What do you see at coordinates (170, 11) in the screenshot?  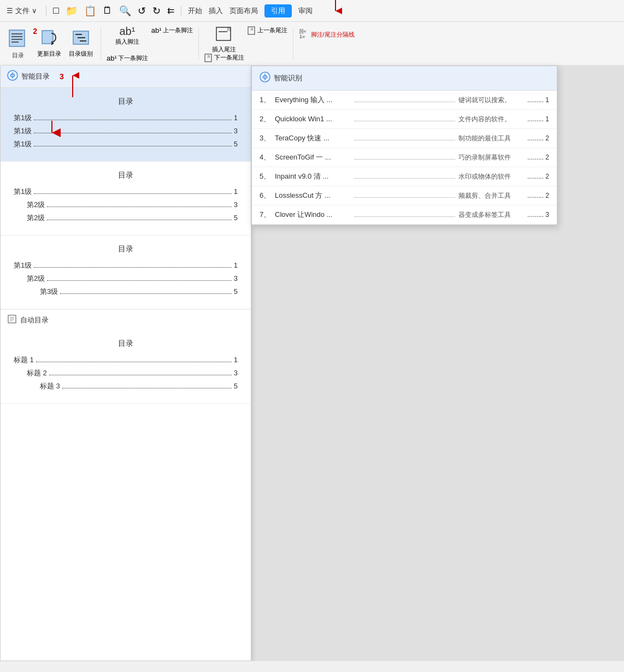 I see `redo2-icon: ⇇` at bounding box center [170, 11].